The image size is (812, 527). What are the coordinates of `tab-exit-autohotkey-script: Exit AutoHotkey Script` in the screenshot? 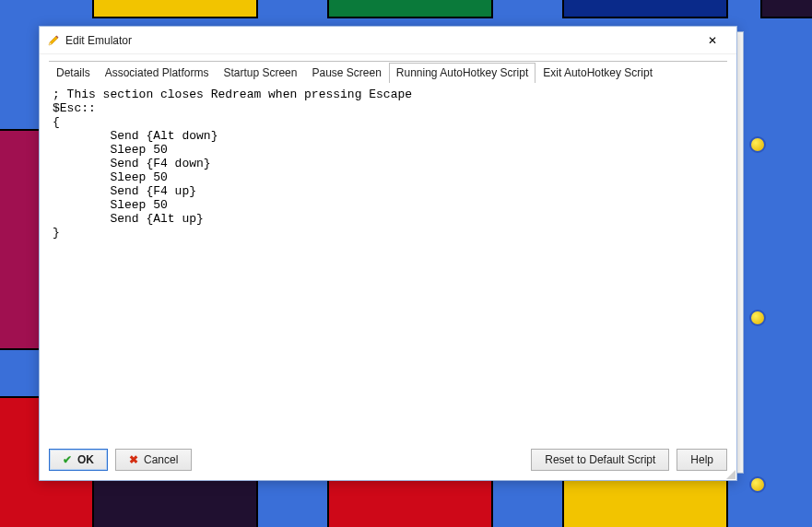 It's located at (597, 73).